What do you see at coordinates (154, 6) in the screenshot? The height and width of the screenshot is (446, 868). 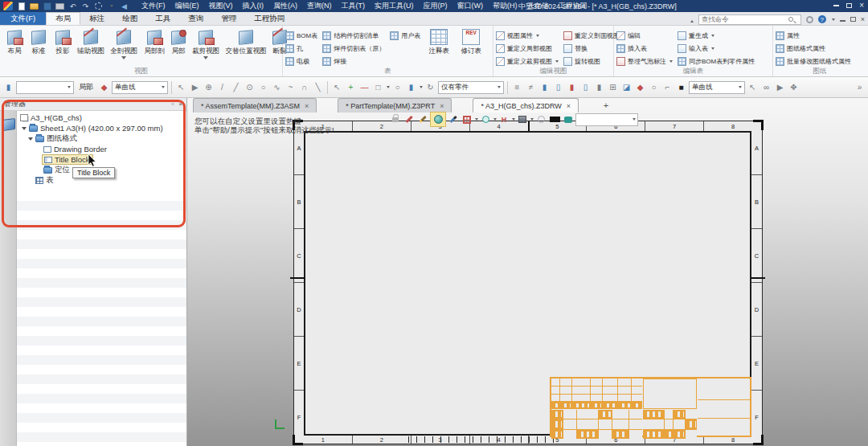 I see `menu-file: 文件(F)` at bounding box center [154, 6].